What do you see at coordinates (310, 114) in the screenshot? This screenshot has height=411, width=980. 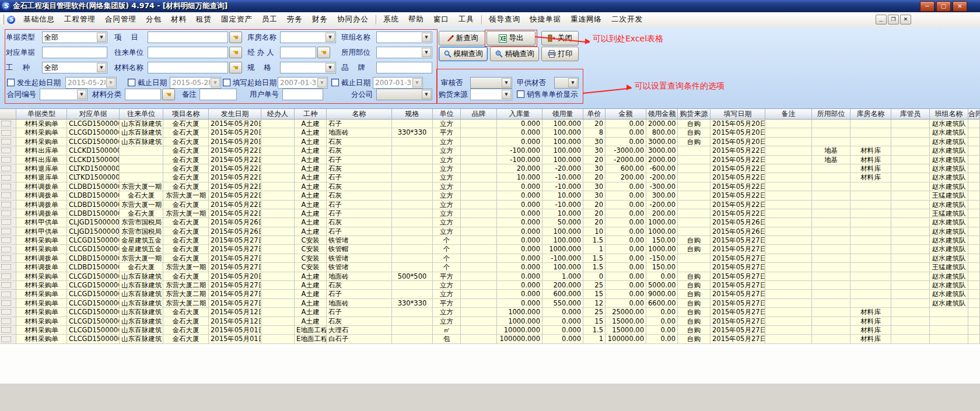 I see `column-header: 工种` at bounding box center [310, 114].